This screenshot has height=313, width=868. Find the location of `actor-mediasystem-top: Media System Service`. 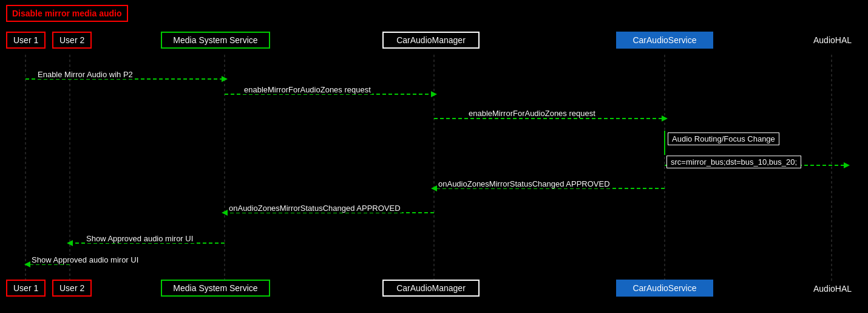

actor-mediasystem-top: Media System Service is located at coordinates (215, 40).